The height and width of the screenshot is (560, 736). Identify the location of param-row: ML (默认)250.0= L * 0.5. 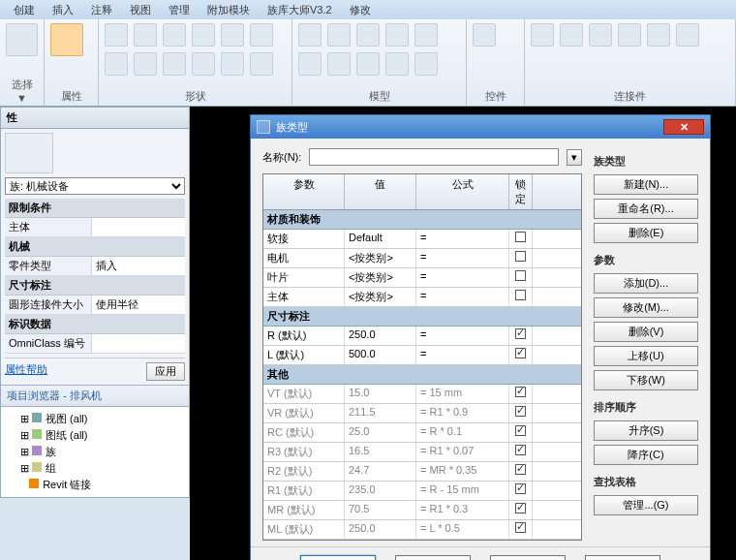
(422, 530).